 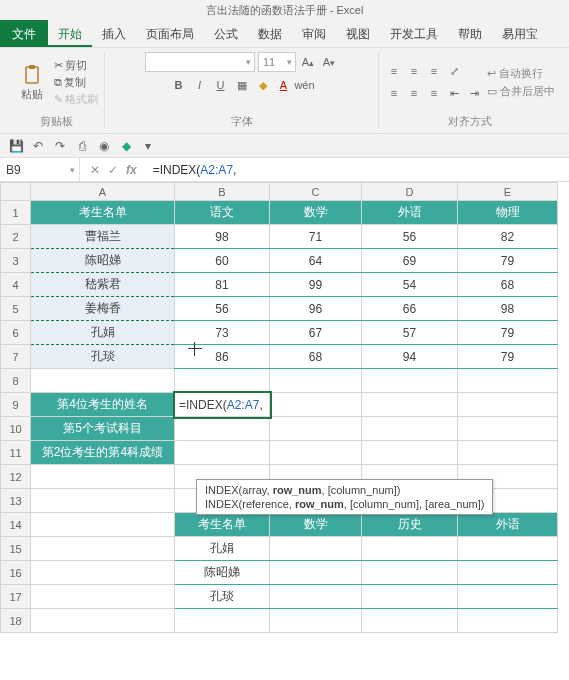 What do you see at coordinates (16, 381) in the screenshot?
I see `row-header: 8` at bounding box center [16, 381].